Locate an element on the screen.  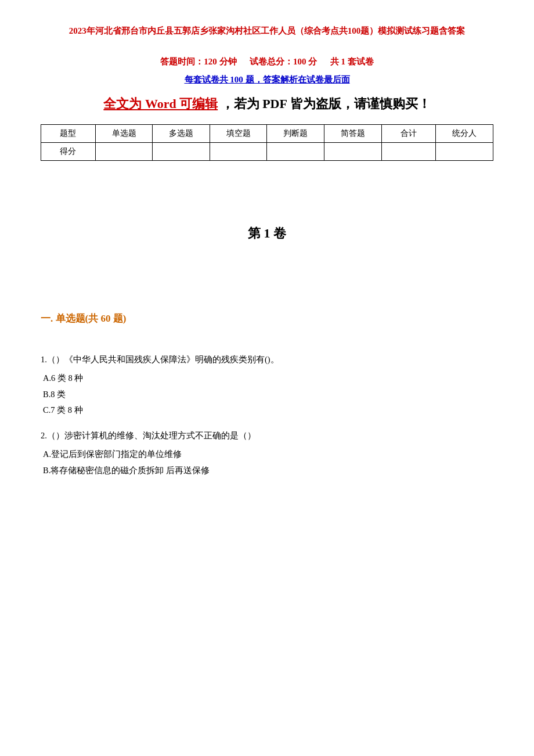
warning-word-part: 全文为 Word 可编辑 is located at coordinates (160, 103).